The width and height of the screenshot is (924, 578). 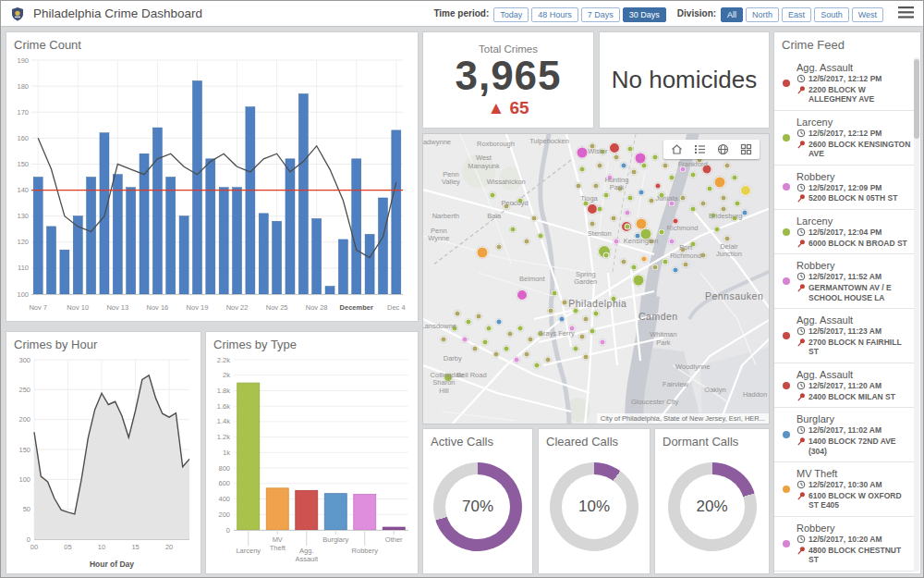 What do you see at coordinates (868, 15) in the screenshot?
I see `division-button-west: West` at bounding box center [868, 15].